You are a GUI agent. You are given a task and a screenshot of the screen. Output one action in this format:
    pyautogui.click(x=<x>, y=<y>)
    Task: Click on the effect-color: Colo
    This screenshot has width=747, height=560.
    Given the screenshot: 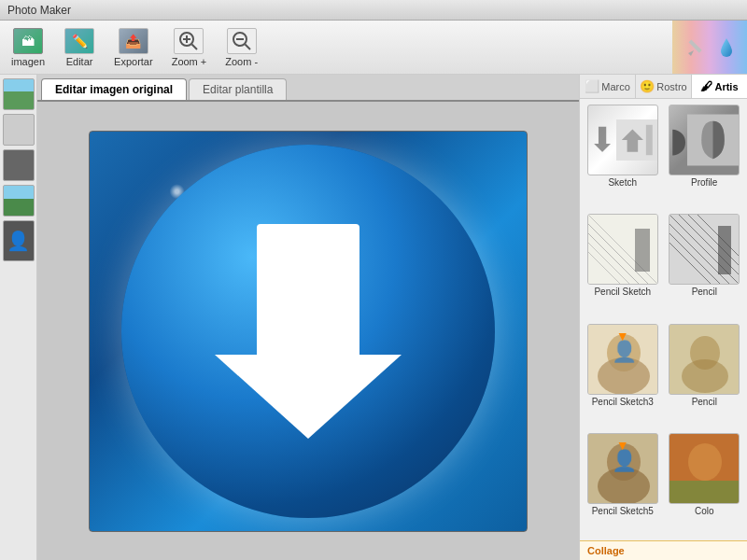 What is the action you would take?
    pyautogui.click(x=705, y=483)
    